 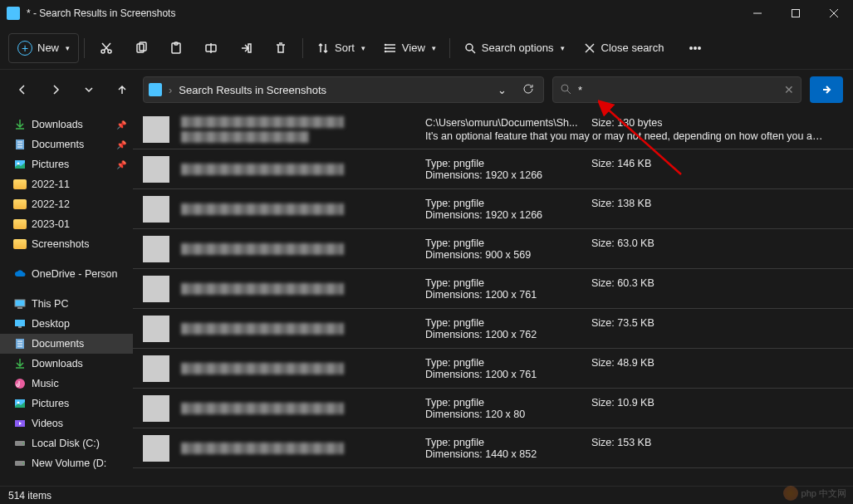 I want to click on sidebar-item-label: 2022-12, so click(x=51, y=204).